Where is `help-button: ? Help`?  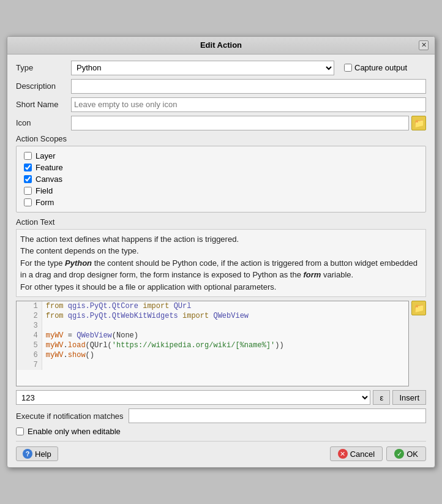 help-button: ? Help is located at coordinates (37, 454).